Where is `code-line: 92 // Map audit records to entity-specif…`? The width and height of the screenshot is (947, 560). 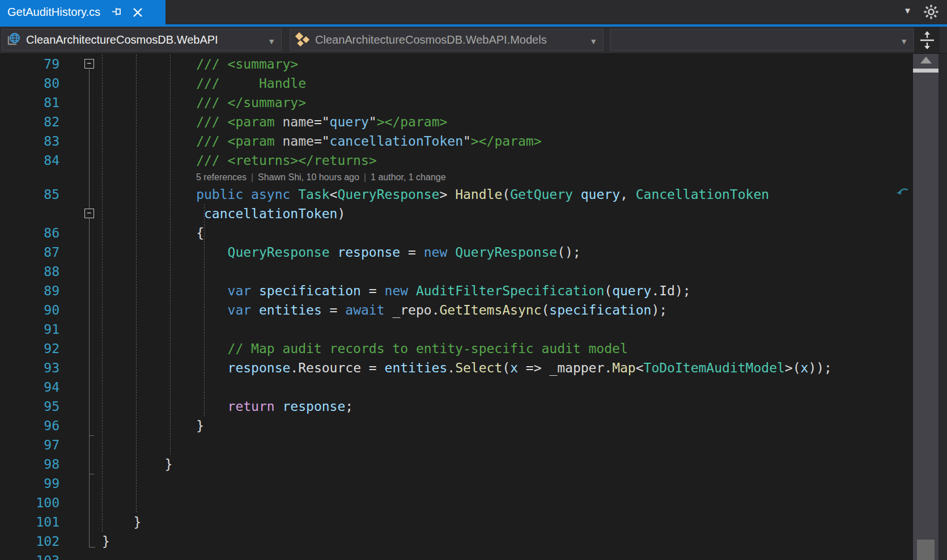 code-line: 92 // Map audit records to entity-specif… is located at coordinates (456, 349).